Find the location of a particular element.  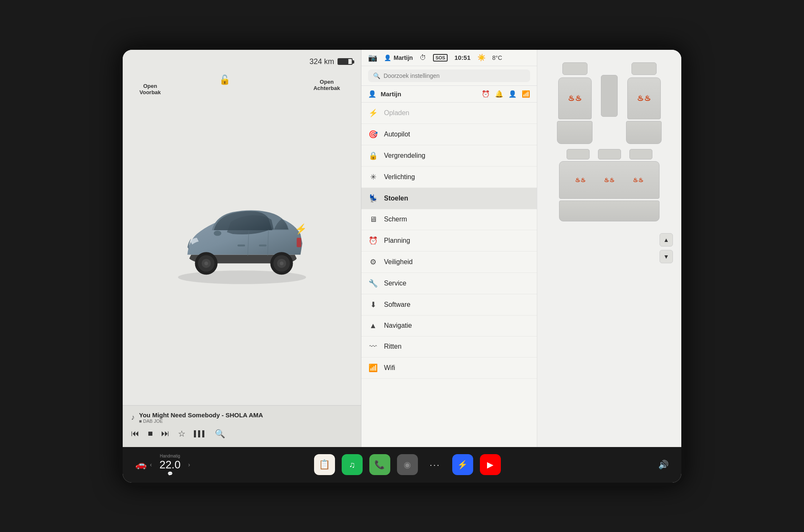

taskbar-center: 📋 ♫ 📞 ◉ ··· ⚡ ▶ is located at coordinates (407, 465).